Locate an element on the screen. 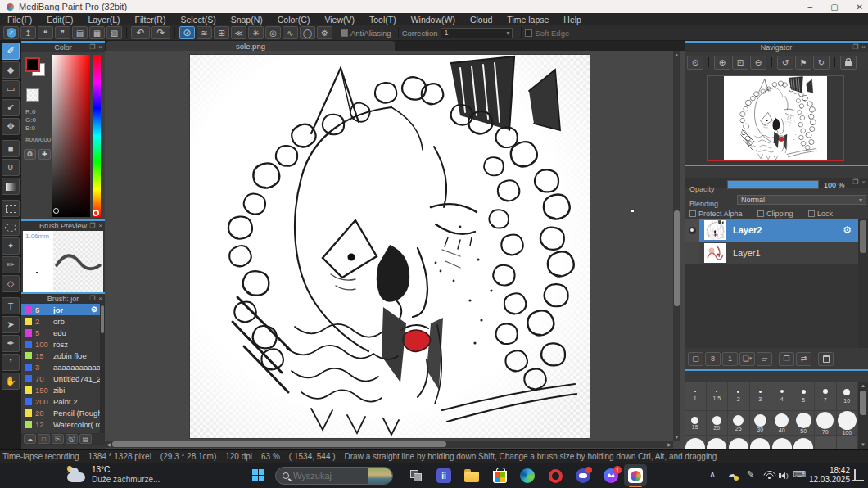 The width and height of the screenshot is (868, 488). document-tab: sole.png is located at coordinates (251, 46).